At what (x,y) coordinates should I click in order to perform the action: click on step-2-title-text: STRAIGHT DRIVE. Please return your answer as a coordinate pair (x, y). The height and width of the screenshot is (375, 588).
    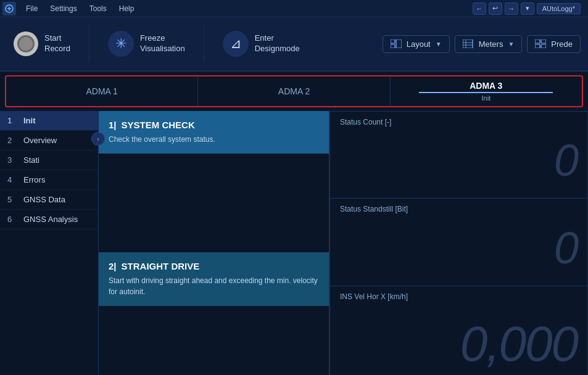
    Looking at the image, I should click on (160, 266).